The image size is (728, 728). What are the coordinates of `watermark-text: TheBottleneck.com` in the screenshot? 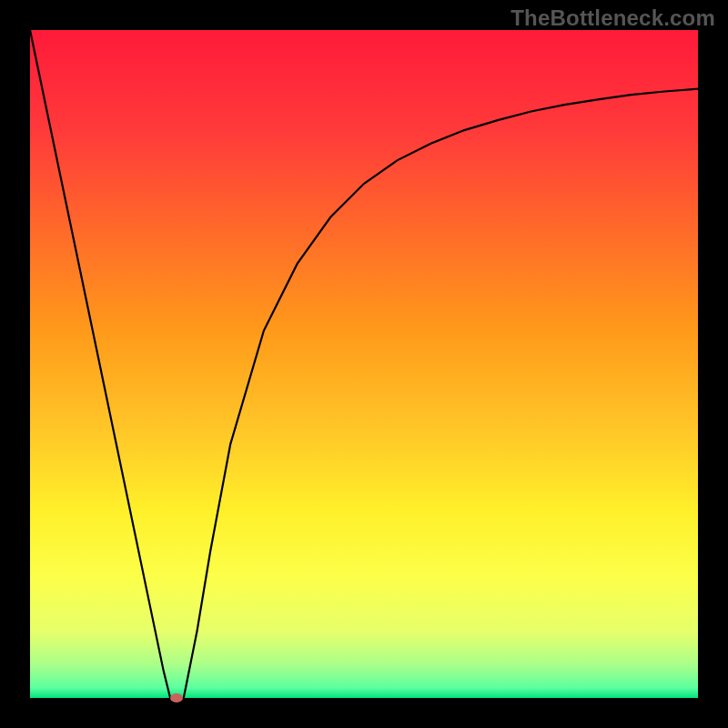 It's located at (613, 18).